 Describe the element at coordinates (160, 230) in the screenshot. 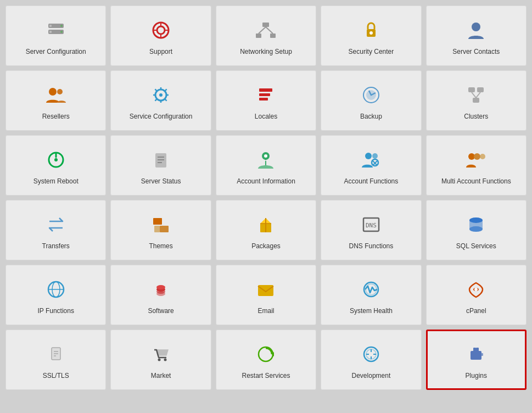

I see `tile-themes: Themes` at that location.